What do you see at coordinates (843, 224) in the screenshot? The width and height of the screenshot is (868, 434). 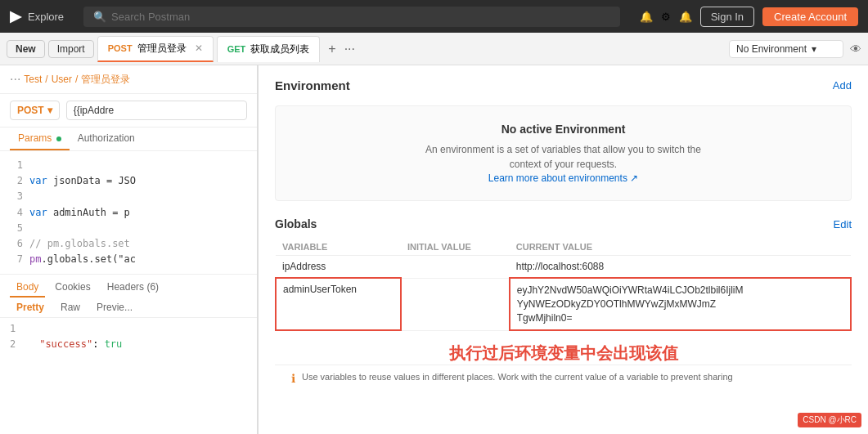 I see `edit-globals-link: Edit` at bounding box center [843, 224].